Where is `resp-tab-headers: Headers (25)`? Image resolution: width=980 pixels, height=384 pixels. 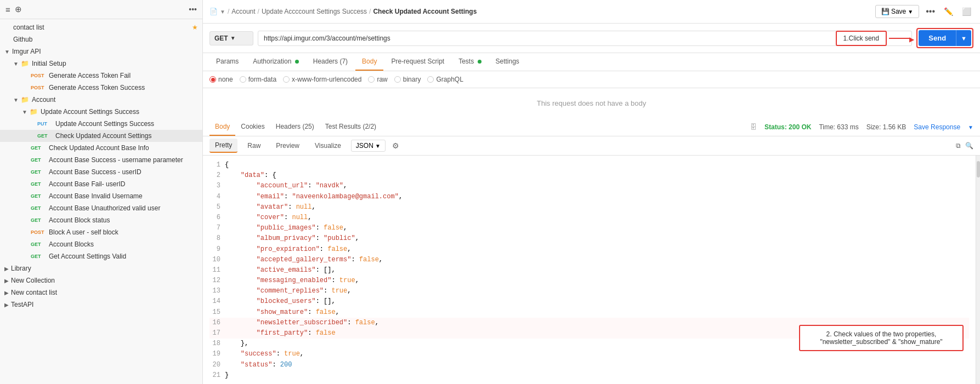 resp-tab-headers: Headers (25) is located at coordinates (295, 127).